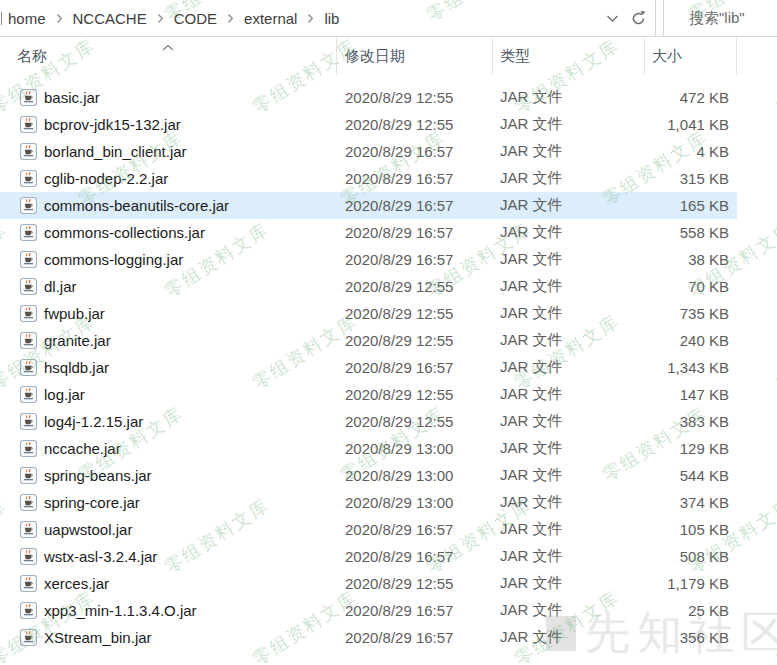 The image size is (777, 665). Describe the element at coordinates (136, 206) in the screenshot. I see `file-name: commons-beanutils-core.jar` at that location.